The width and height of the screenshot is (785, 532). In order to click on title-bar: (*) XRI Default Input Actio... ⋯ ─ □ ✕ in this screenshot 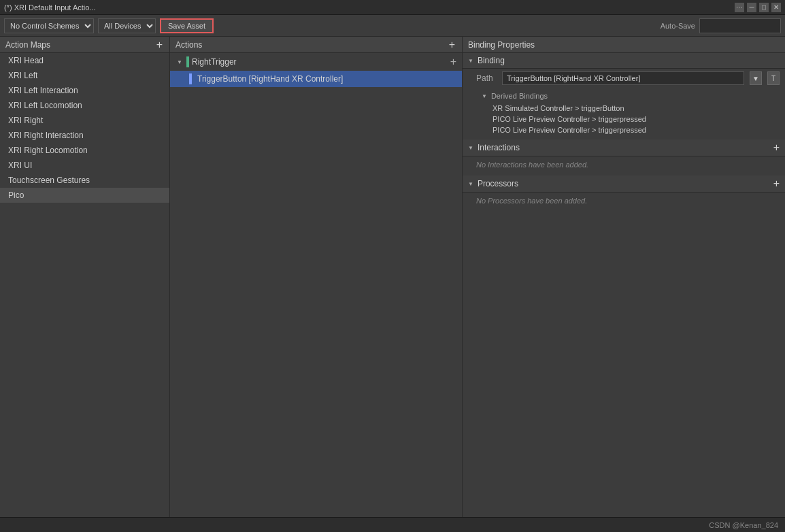, I will do `click(392, 7)`.